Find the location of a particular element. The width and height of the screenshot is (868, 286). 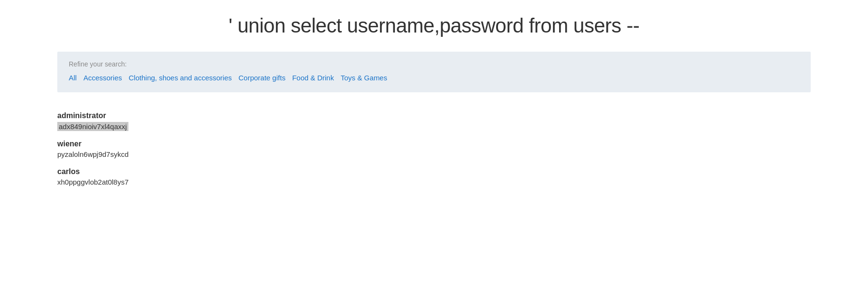

filter-links: AllAccessoriesClothing, shoes and access… is located at coordinates (434, 77).